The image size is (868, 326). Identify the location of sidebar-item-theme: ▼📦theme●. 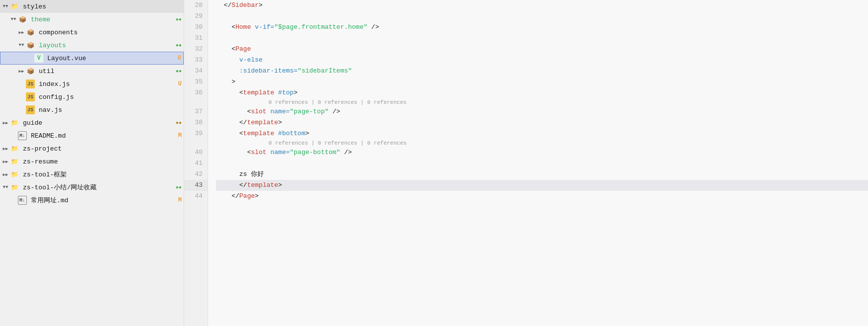
(92, 19).